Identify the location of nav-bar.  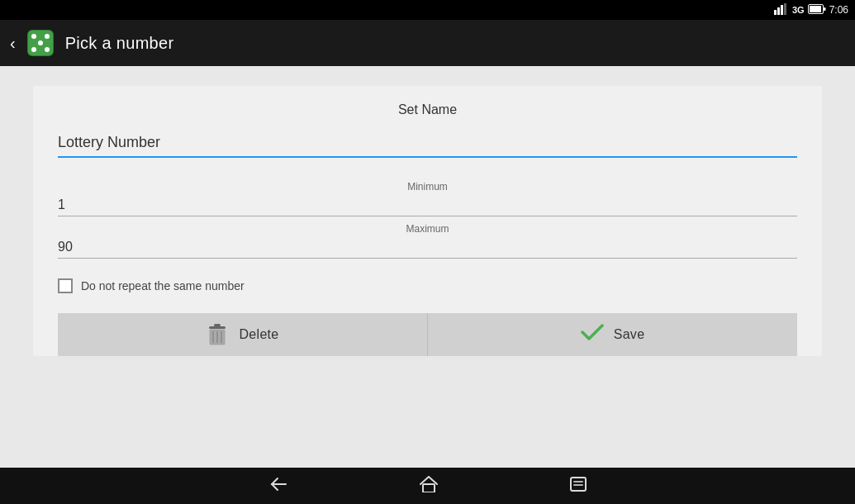
(428, 486).